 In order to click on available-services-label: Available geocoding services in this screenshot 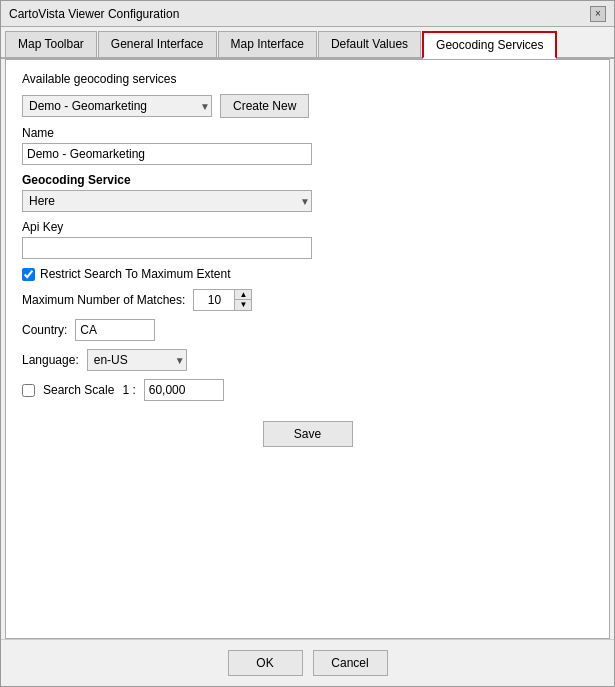, I will do `click(308, 79)`.